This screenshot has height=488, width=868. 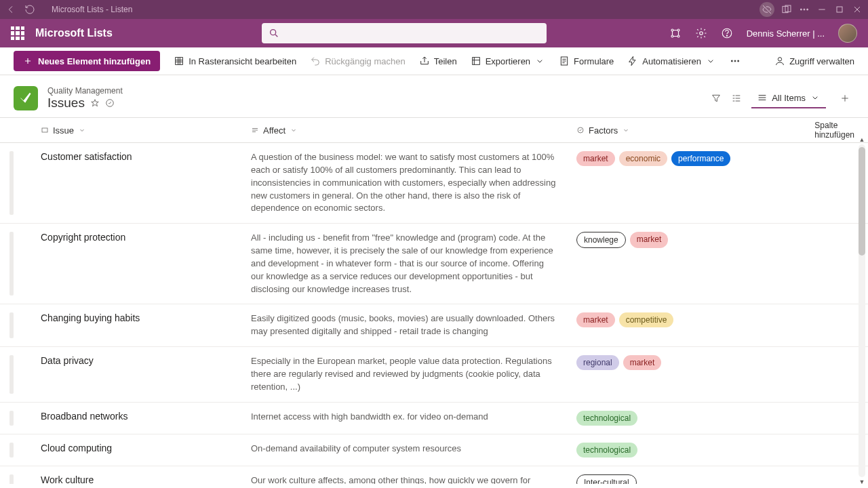 What do you see at coordinates (74, 33) in the screenshot?
I see `brand-label: Microsoft Lists` at bounding box center [74, 33].